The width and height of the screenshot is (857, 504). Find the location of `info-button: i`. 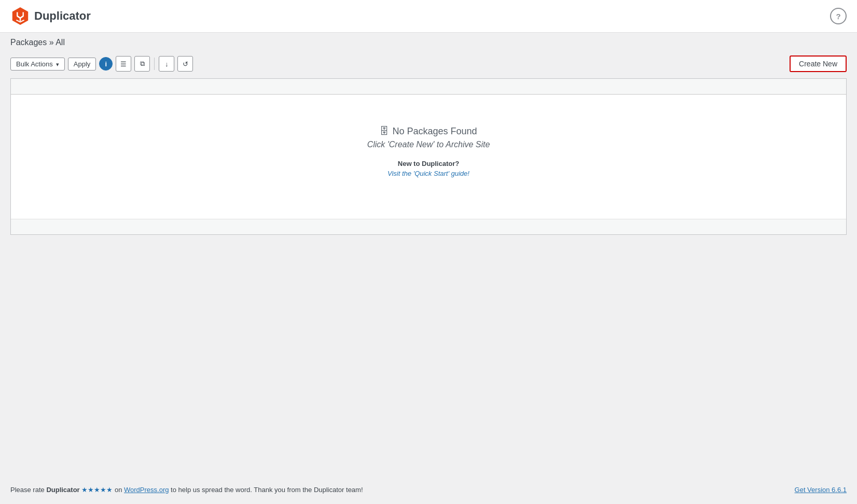

info-button: i is located at coordinates (106, 64).